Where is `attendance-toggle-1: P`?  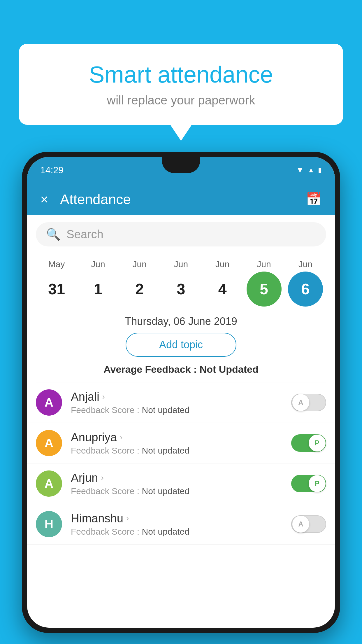 attendance-toggle-1: P is located at coordinates (309, 443).